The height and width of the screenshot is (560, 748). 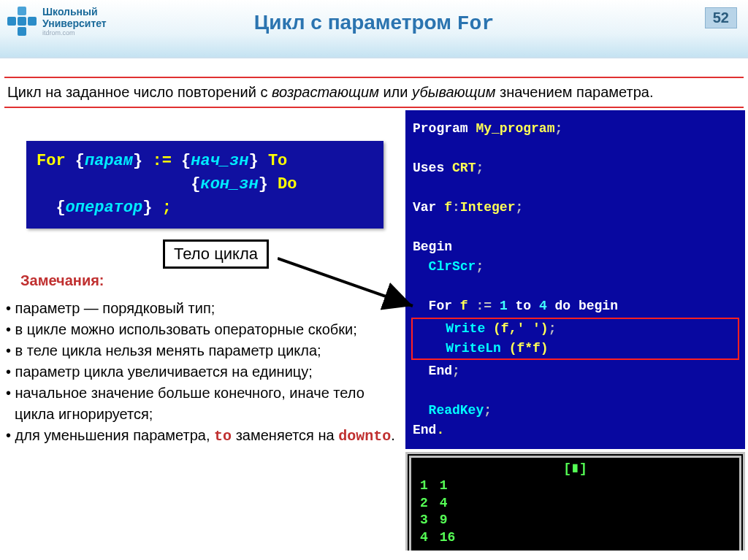 I want to click on logo: Школьный Университет itdrom.com, so click(x=57, y=21).